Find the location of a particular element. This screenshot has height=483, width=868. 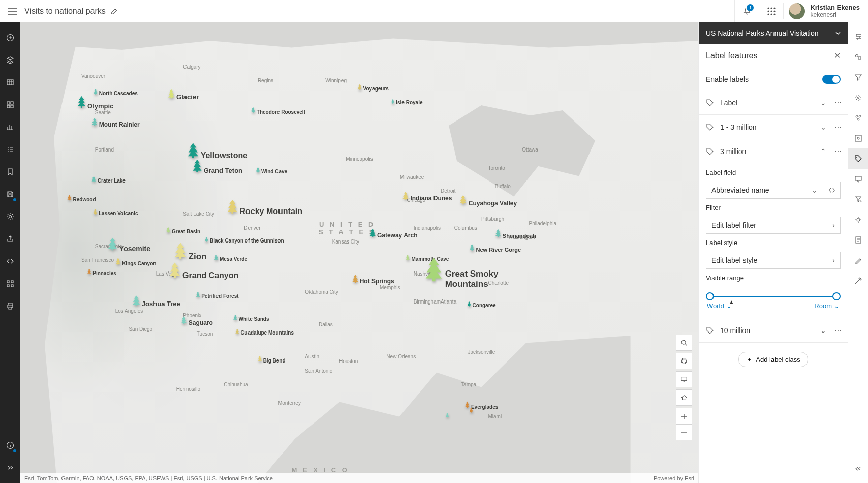

rail-legend is located at coordinates (10, 149).